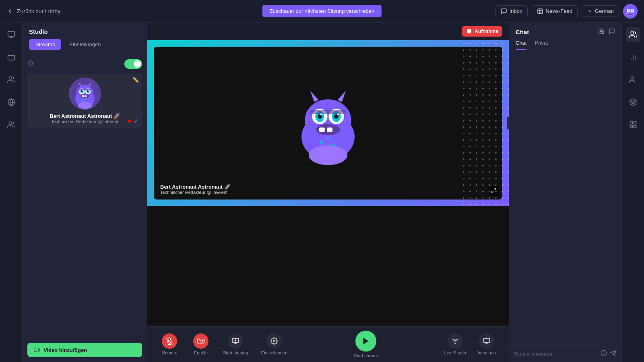 This screenshot has height=362, width=644. I want to click on sidebar-item-users, so click(11, 80).